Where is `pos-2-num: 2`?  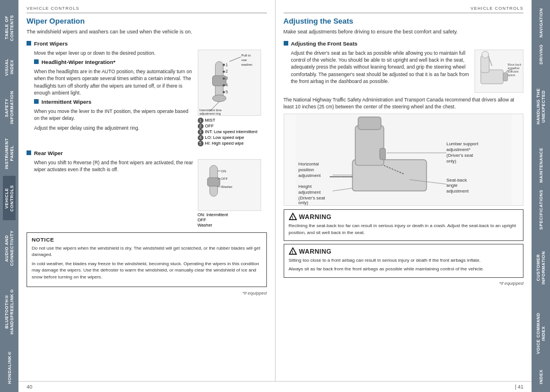
pos-2-num: 2 is located at coordinates (201, 126).